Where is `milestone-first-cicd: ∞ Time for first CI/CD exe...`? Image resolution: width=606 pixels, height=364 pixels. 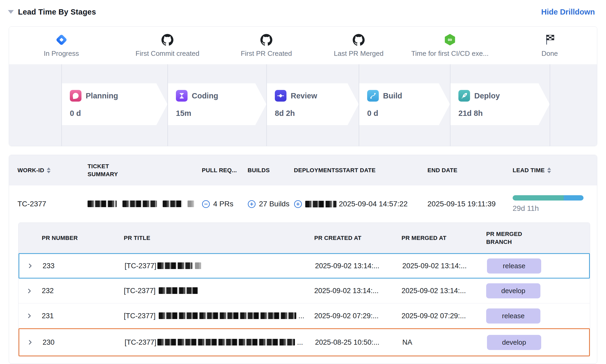 milestone-first-cicd: ∞ Time for first CI/CD exe... is located at coordinates (450, 46).